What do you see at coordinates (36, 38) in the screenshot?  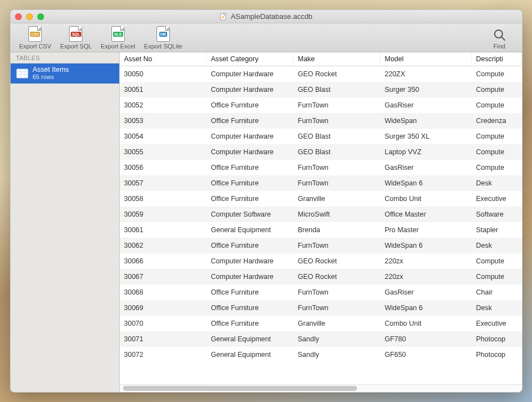 I see `export-csv-button: CSV Export CSV` at bounding box center [36, 38].